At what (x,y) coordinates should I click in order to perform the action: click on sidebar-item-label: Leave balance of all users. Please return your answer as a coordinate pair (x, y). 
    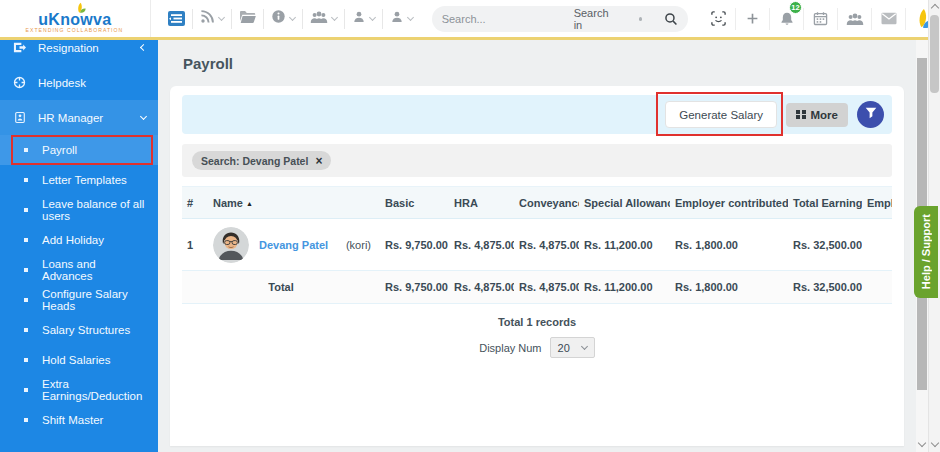
    Looking at the image, I should click on (94, 210).